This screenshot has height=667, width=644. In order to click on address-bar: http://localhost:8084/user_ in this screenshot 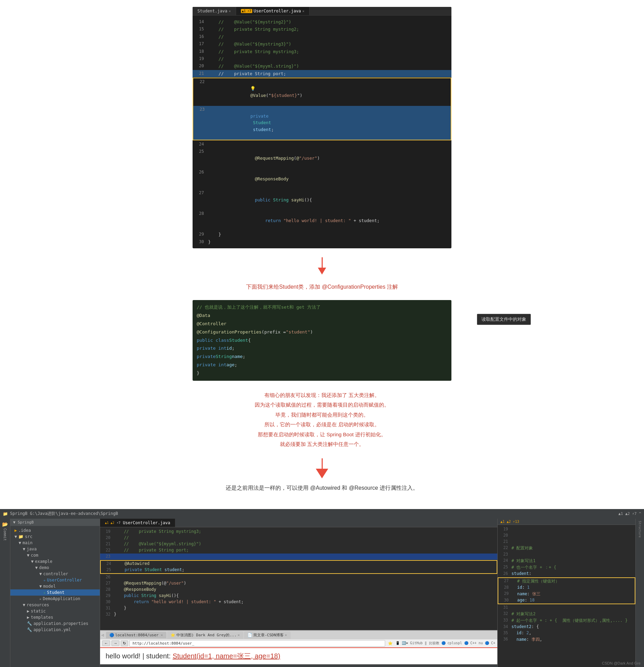, I will do `click(257, 644)`.